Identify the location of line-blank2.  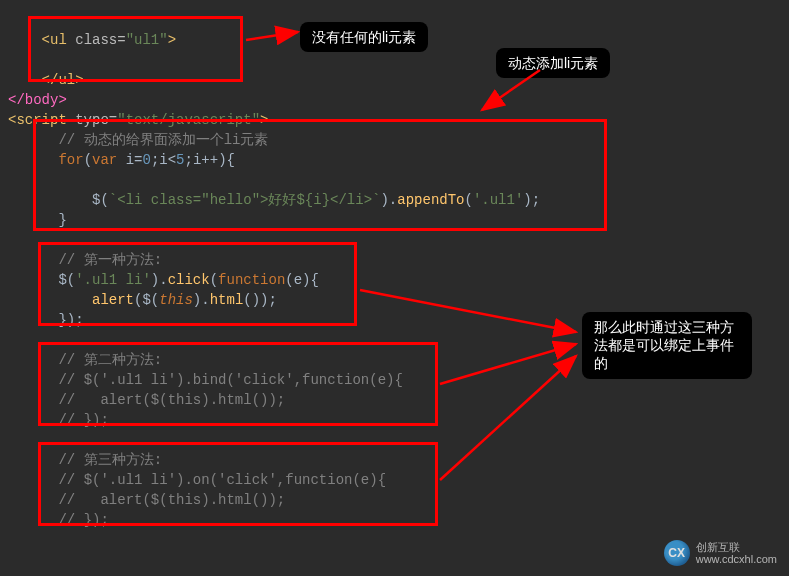
(12, 180).